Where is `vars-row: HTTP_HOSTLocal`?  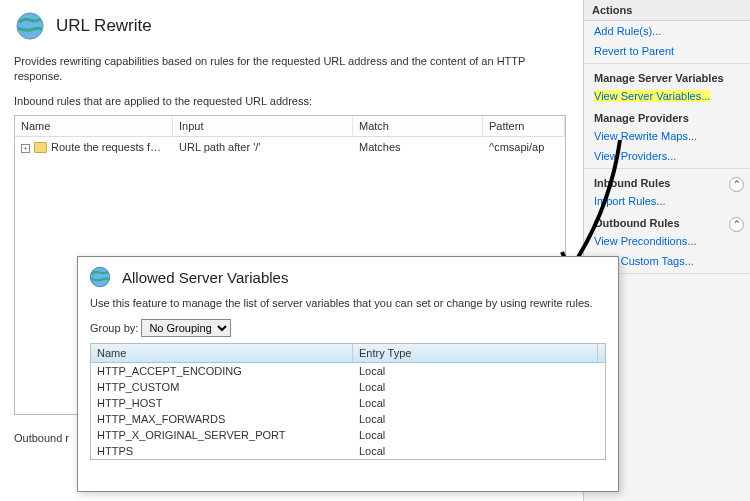 vars-row: HTTP_HOSTLocal is located at coordinates (348, 403).